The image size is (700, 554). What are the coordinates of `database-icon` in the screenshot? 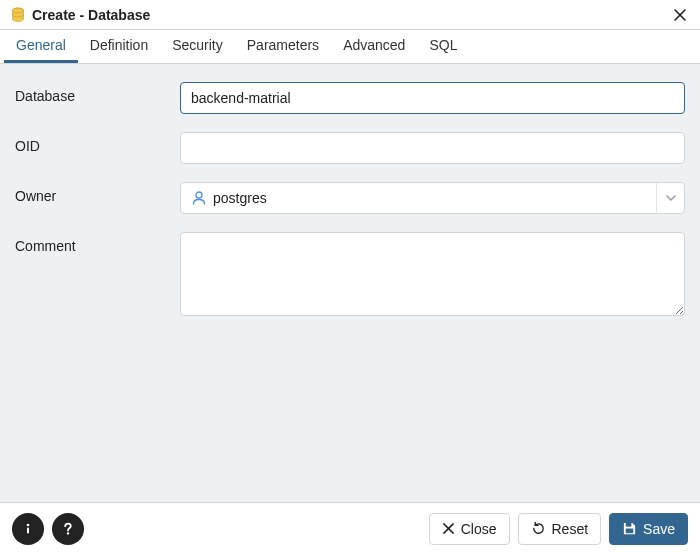 It's located at (18, 15).